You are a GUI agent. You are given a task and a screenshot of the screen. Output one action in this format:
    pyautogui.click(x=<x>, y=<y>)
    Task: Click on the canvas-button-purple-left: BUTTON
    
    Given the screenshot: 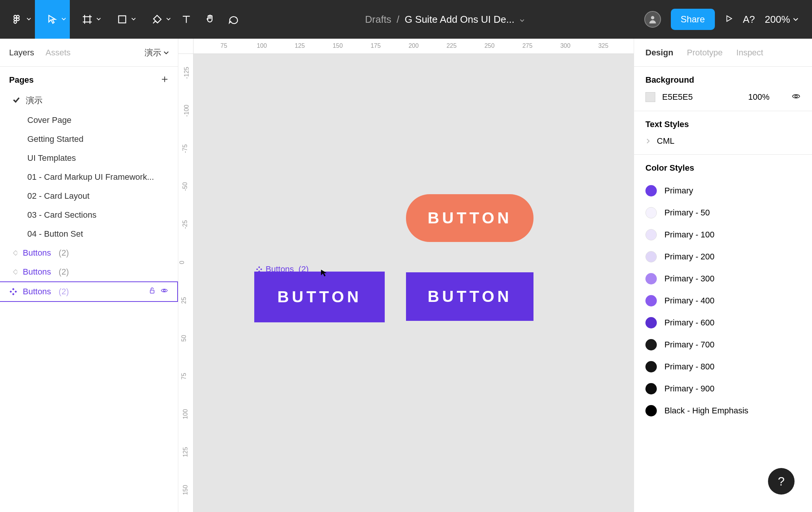 What is the action you would take?
    pyautogui.click(x=319, y=297)
    